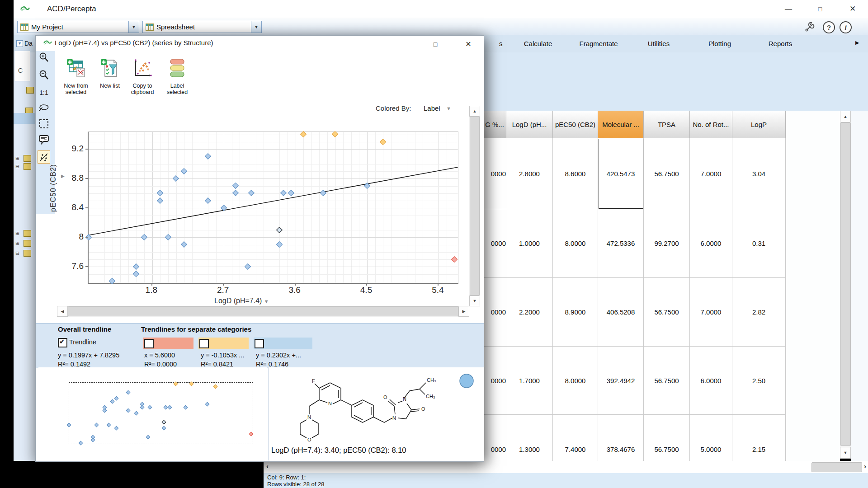 Image resolution: width=868 pixels, height=488 pixels. Describe the element at coordinates (44, 75) in the screenshot. I see `zoom-out-icon` at that location.